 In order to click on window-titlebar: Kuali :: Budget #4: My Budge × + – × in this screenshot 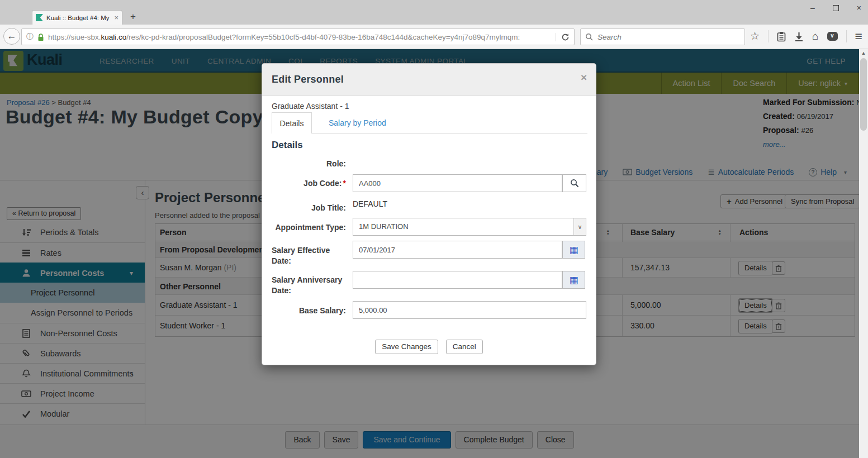, I will do `click(434, 12)`.